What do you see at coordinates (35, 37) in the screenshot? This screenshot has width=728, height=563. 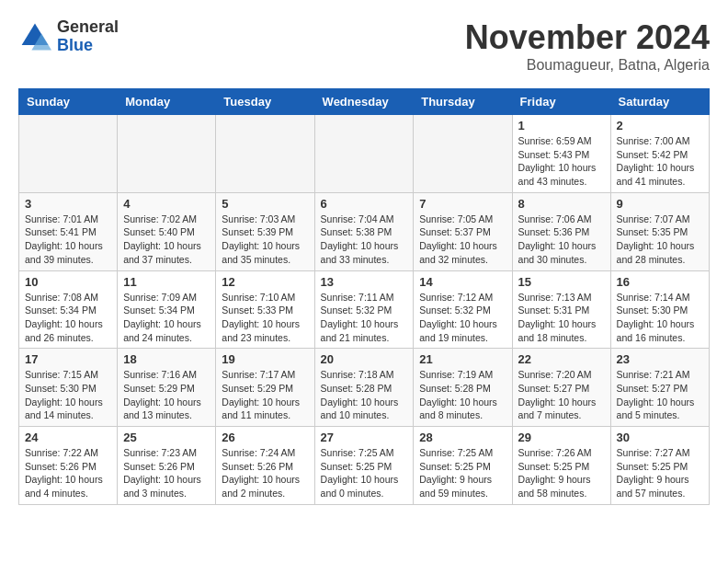 I see `logo-icon` at bounding box center [35, 37].